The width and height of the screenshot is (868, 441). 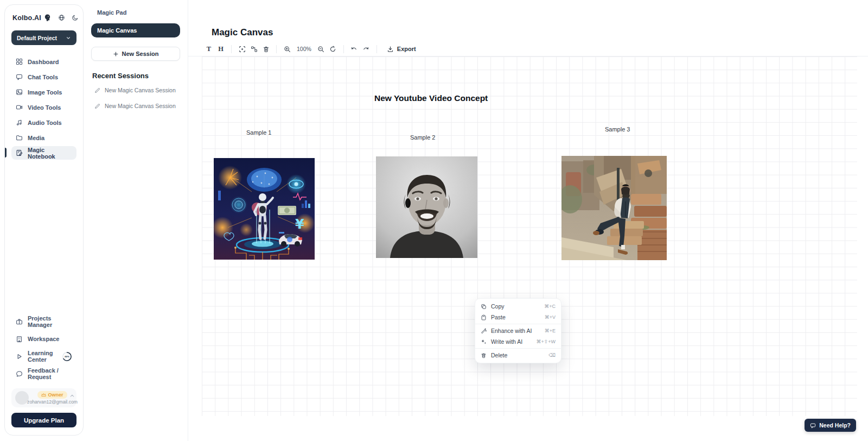 I want to click on panel-item-magic-pad: Magic Pad, so click(x=136, y=12).